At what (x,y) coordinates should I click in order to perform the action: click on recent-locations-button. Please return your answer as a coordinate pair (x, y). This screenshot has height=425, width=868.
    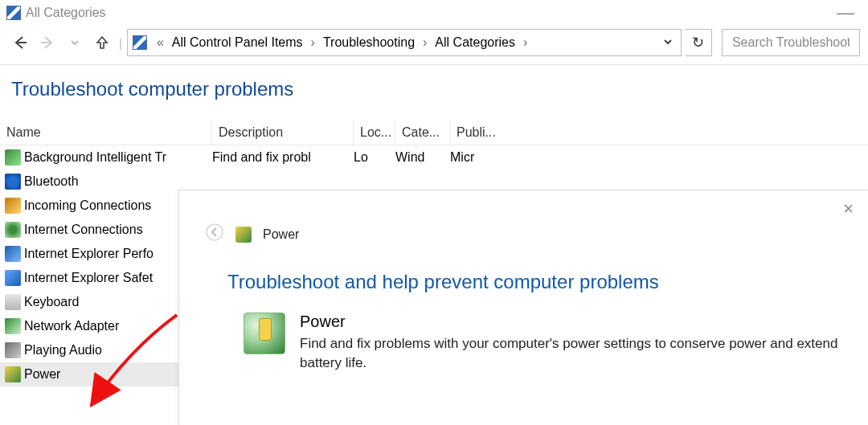
    Looking at the image, I should click on (75, 43).